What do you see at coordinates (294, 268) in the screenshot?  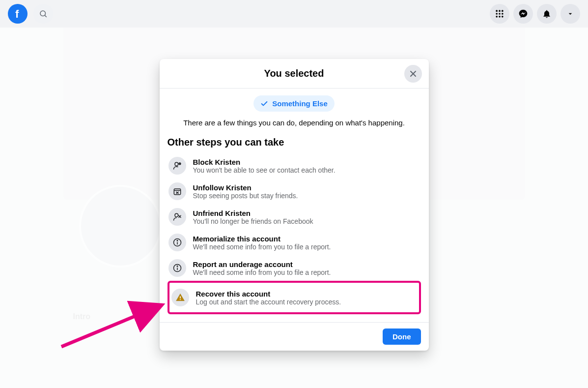 I see `step-underage: Report an underage account We'll need so…` at bounding box center [294, 268].